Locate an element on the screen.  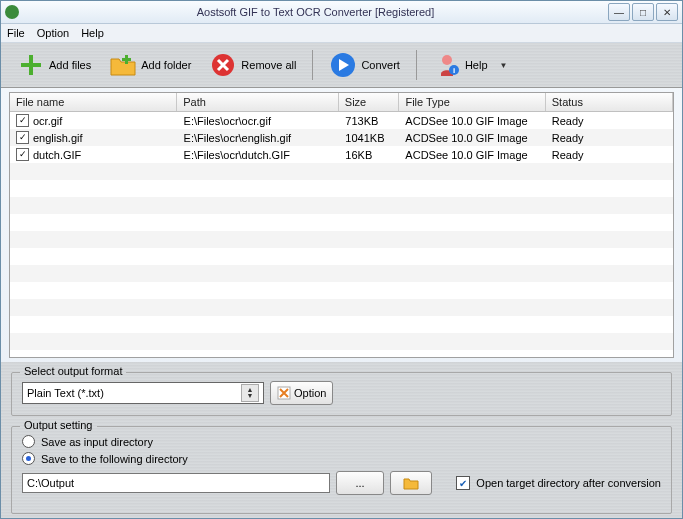
col-size: Size is located at coordinates (370, 102).